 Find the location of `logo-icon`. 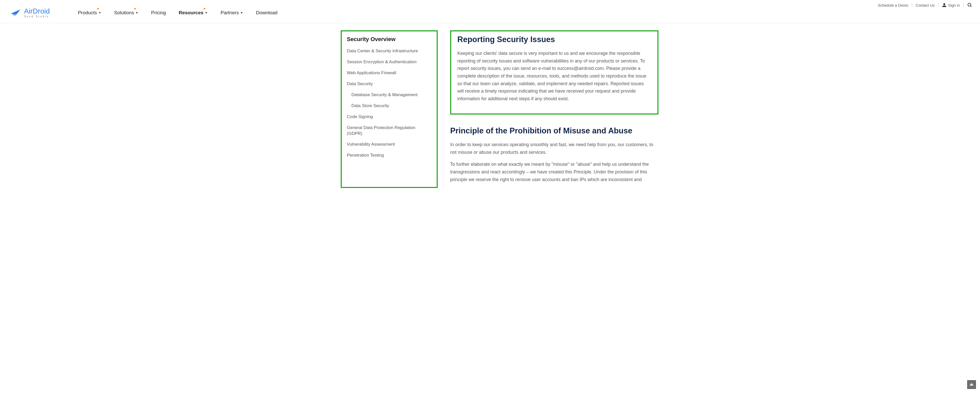

logo-icon is located at coordinates (16, 13).